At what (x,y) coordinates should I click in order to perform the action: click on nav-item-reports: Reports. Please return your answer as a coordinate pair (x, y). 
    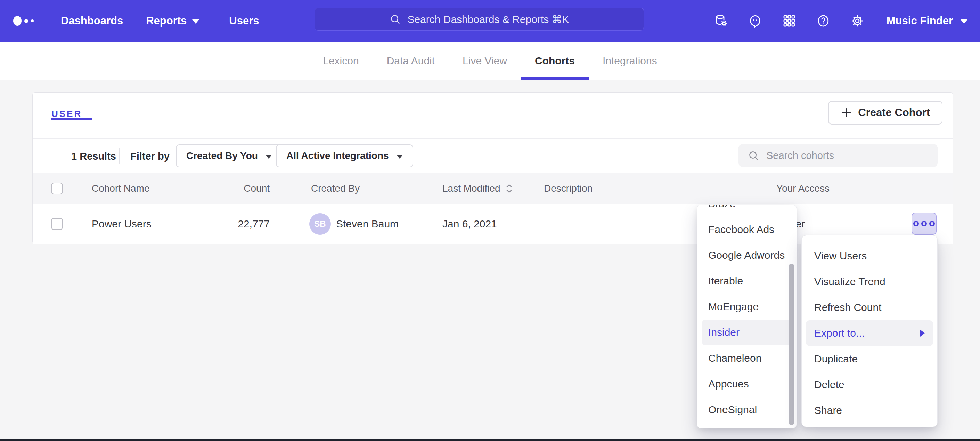
    Looking at the image, I should click on (173, 21).